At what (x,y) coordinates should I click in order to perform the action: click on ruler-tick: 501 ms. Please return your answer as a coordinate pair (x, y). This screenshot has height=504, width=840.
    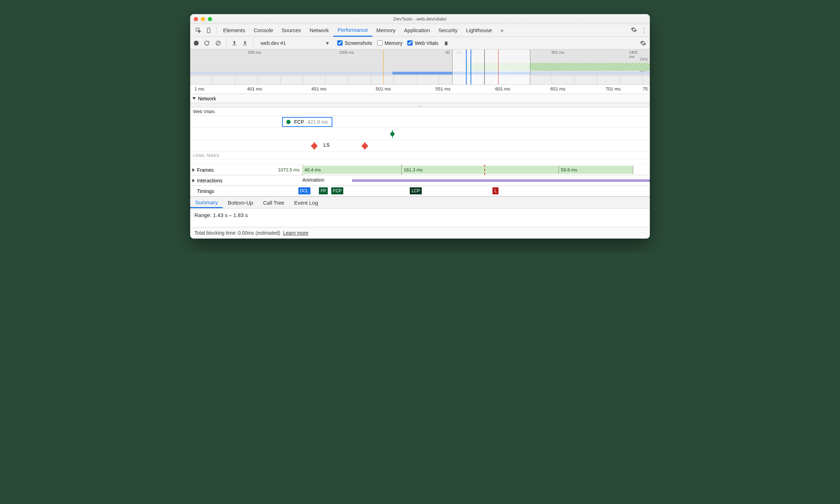
    Looking at the image, I should click on (383, 89).